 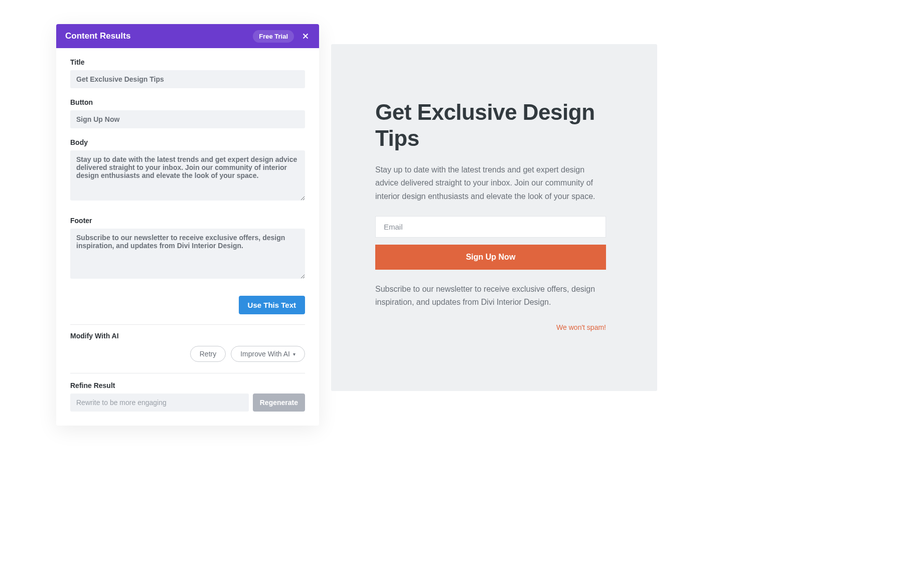 What do you see at coordinates (188, 254) in the screenshot?
I see `footer-field` at bounding box center [188, 254].